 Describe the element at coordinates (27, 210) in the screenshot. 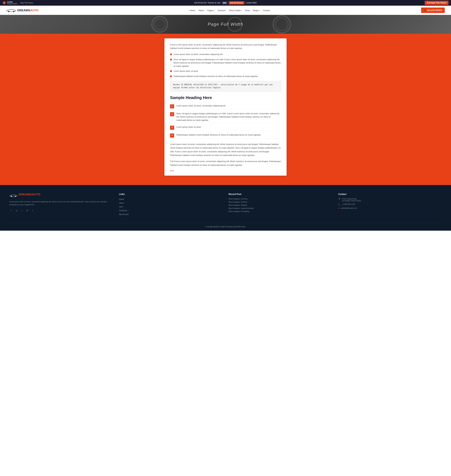

I see `linkedin-icon: in` at that location.